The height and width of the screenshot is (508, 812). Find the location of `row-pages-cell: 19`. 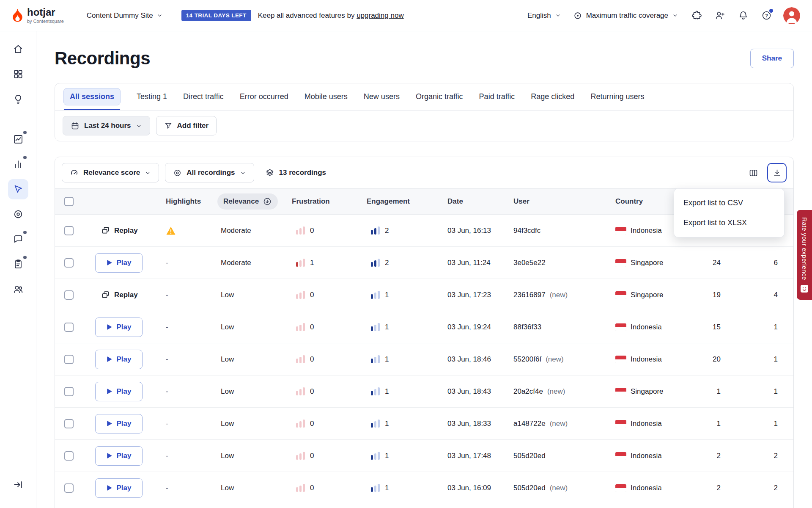

row-pages-cell: 19 is located at coordinates (706, 295).